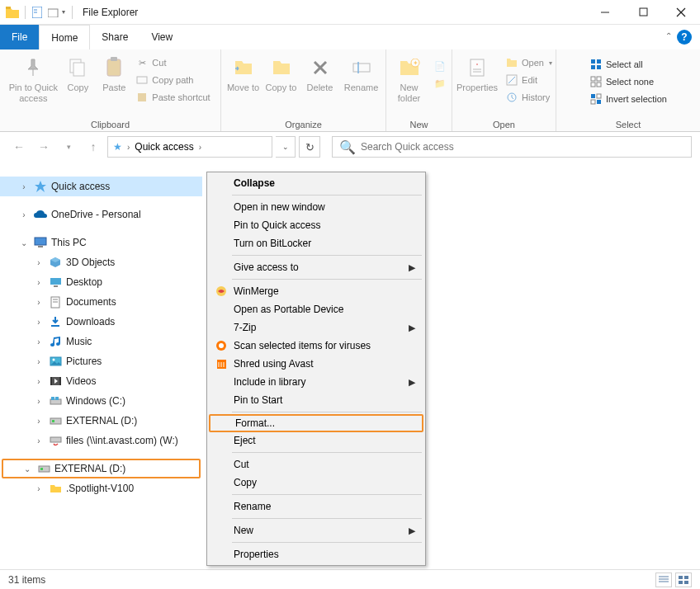 Image resolution: width=700 pixels, height=589 pixels. Describe the element at coordinates (117, 147) in the screenshot. I see `quick-access-star-icon: ★` at that location.